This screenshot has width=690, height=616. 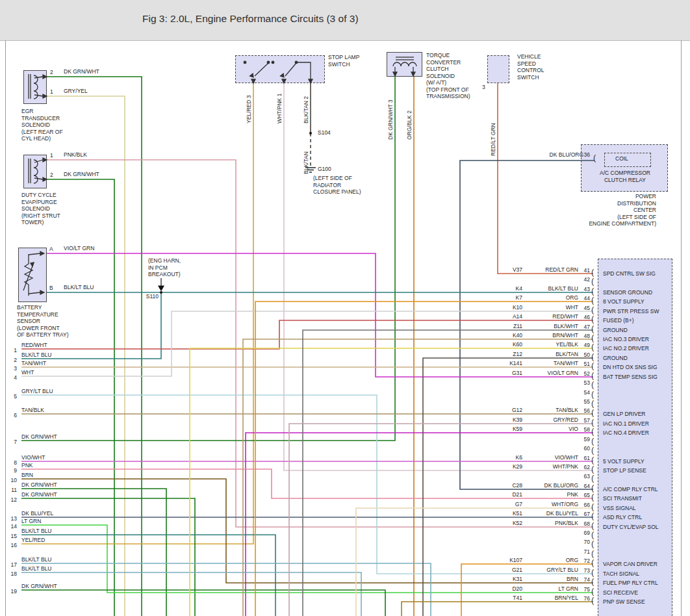 I want to click on bat-temp-pinA: A, so click(x=51, y=249).